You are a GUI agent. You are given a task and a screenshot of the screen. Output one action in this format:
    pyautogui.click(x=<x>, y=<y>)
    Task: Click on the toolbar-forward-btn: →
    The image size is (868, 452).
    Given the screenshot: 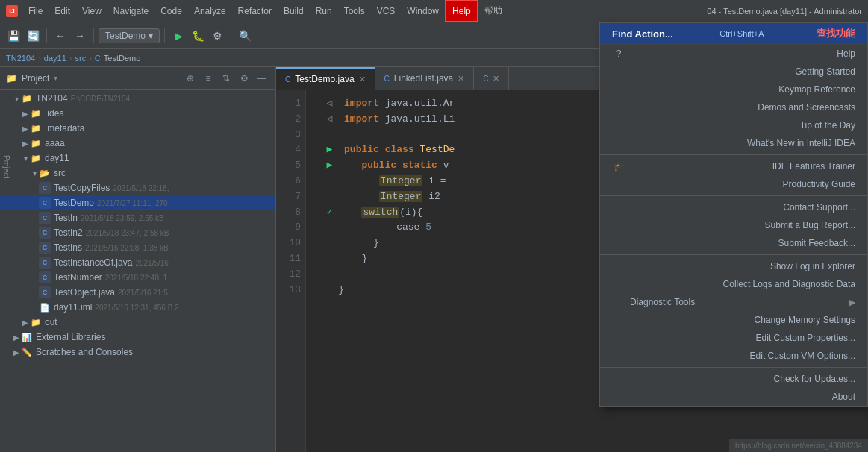 What is the action you would take?
    pyautogui.click(x=80, y=36)
    